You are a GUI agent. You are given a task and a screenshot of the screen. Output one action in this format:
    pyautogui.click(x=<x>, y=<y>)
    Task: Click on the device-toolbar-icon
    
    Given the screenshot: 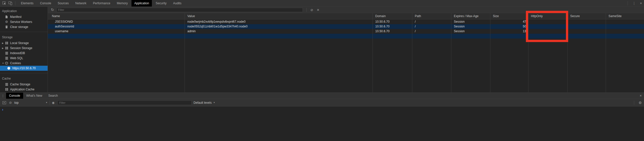 What is the action you would take?
    pyautogui.click(x=11, y=3)
    